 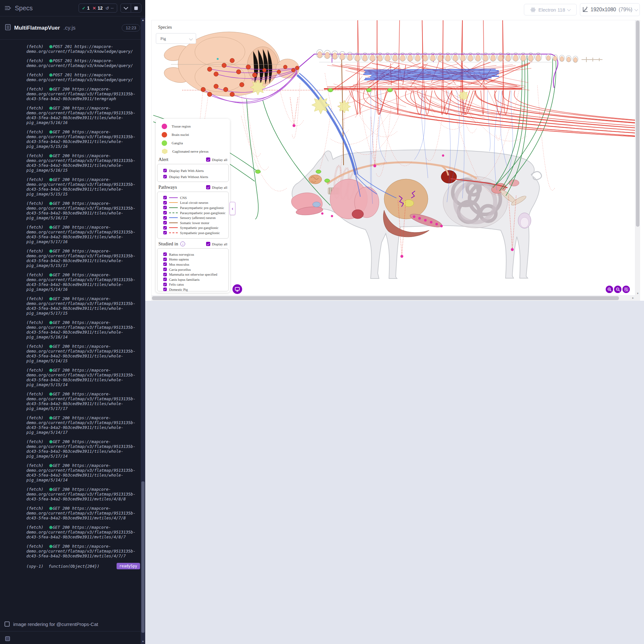 What do you see at coordinates (550, 10) in the screenshot?
I see `browser-select: Electron 118` at bounding box center [550, 10].